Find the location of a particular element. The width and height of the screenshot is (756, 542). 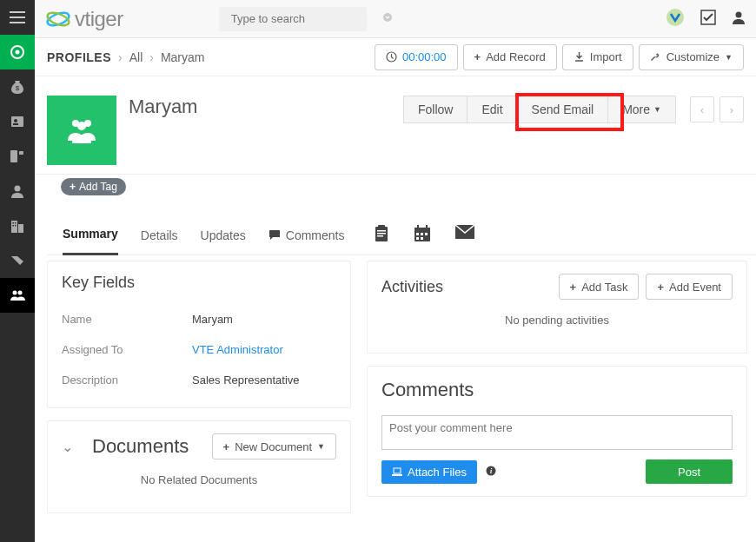

search-input is located at coordinates (304, 19).